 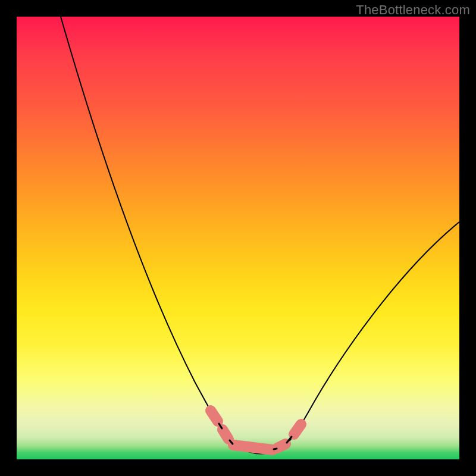 What do you see at coordinates (413, 10) in the screenshot?
I see `watermark-text: TheBottleneck.com` at bounding box center [413, 10].